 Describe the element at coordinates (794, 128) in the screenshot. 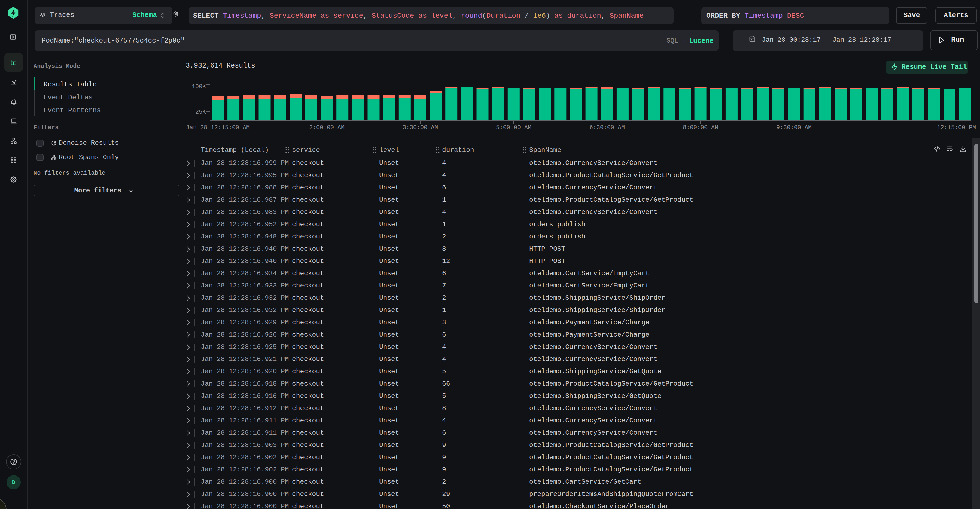

I see `svg-text: 9:30:00 AM` at that location.